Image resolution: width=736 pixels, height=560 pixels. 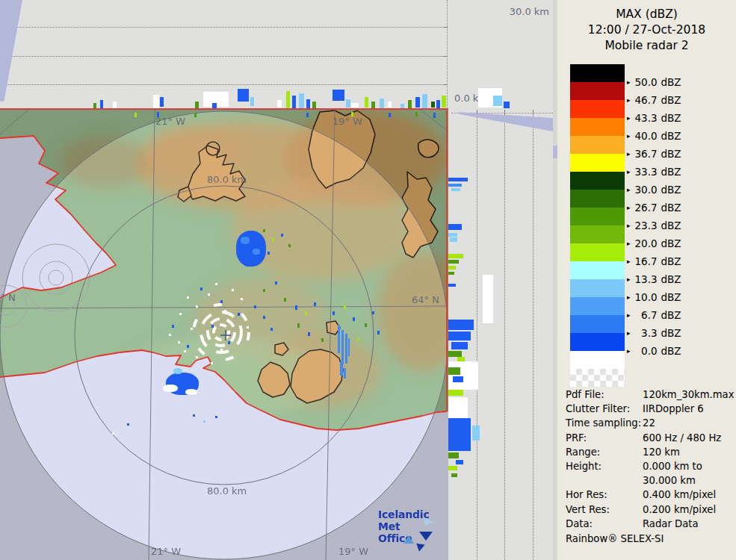 I want to click on top-strip-echoes, so click(x=276, y=55).